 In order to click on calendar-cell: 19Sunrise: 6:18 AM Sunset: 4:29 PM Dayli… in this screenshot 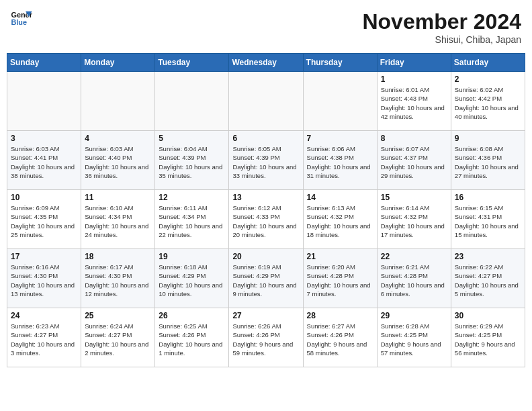, I will do `click(192, 279)`.